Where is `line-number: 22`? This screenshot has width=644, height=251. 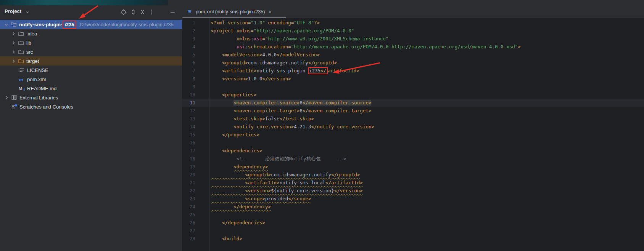
line-number: 22 is located at coordinates (188, 190).